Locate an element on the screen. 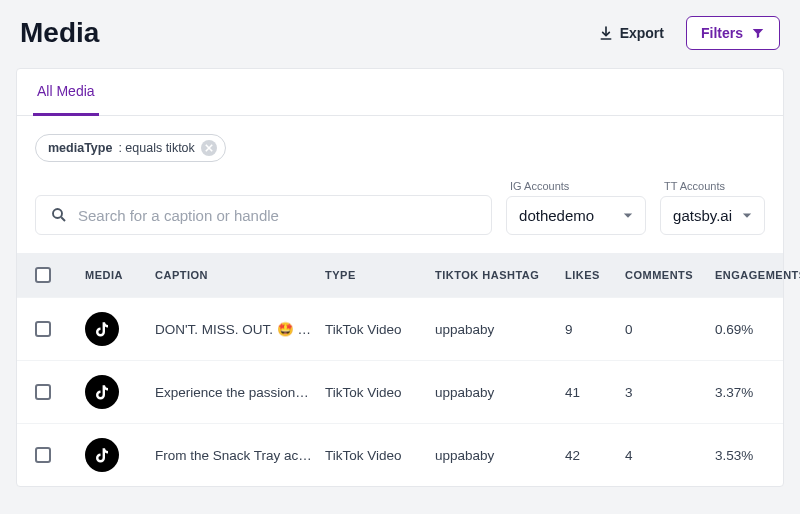 The width and height of the screenshot is (800, 514). ig-accounts-select: dothedemo is located at coordinates (576, 216).